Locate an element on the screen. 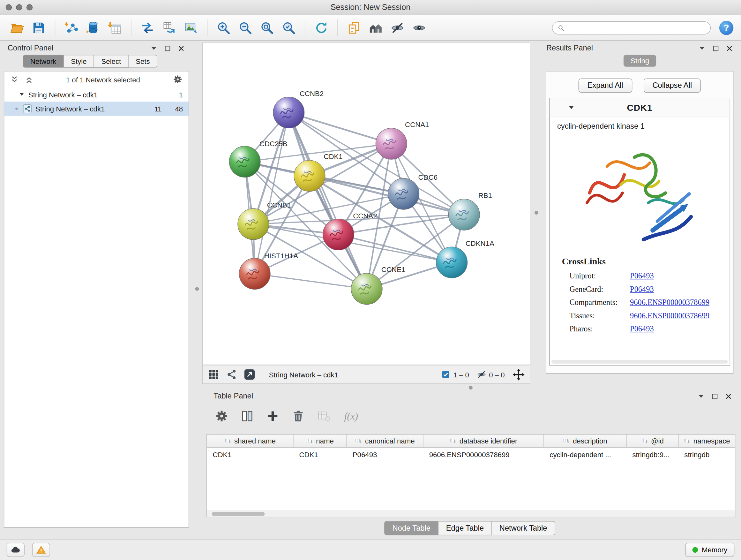 This screenshot has width=741, height=560. control-panel-collapse-button is located at coordinates (154, 48).